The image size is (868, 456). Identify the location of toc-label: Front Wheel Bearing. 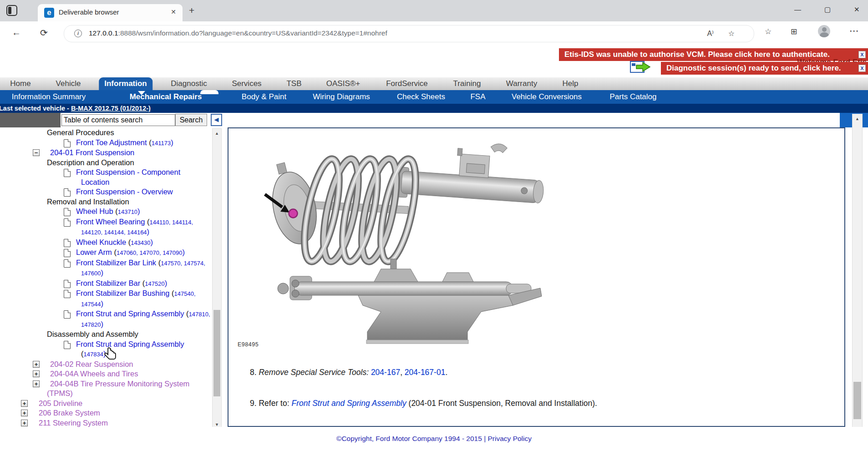
(110, 222).